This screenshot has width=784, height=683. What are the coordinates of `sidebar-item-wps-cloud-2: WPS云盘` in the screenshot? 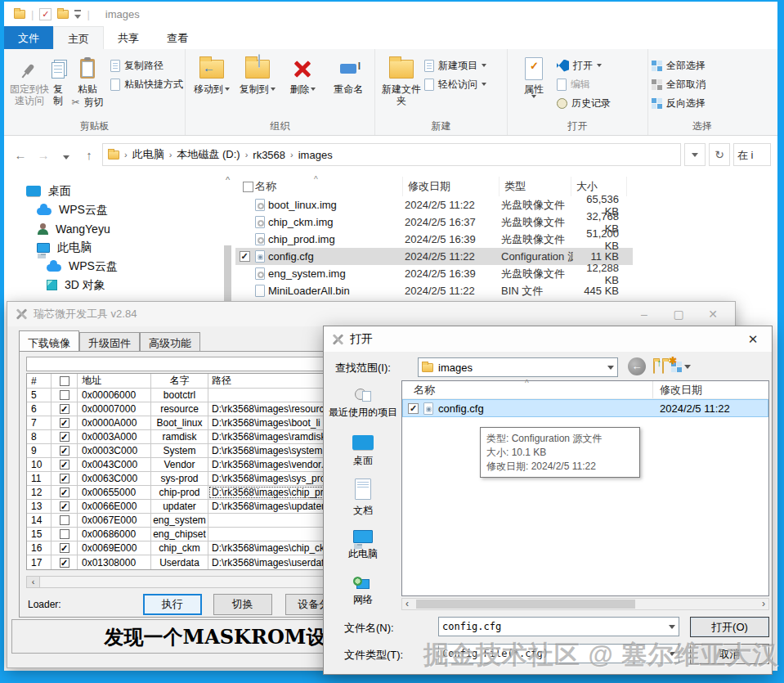 It's located at (119, 267).